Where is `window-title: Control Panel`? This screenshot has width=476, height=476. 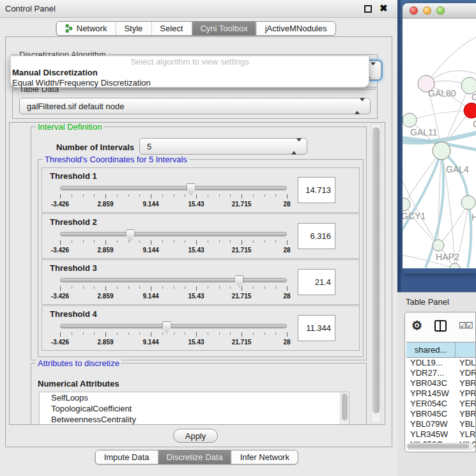 window-title: Control Panel is located at coordinates (31, 9).